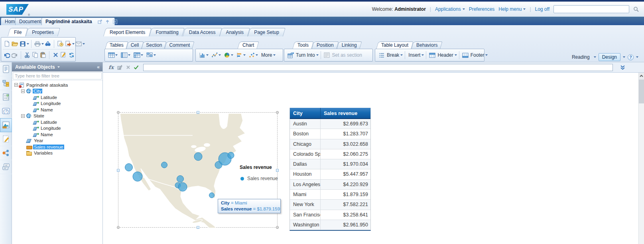 The height and width of the screenshot is (244, 644). I want to click on tab-properties: Properties, so click(43, 32).